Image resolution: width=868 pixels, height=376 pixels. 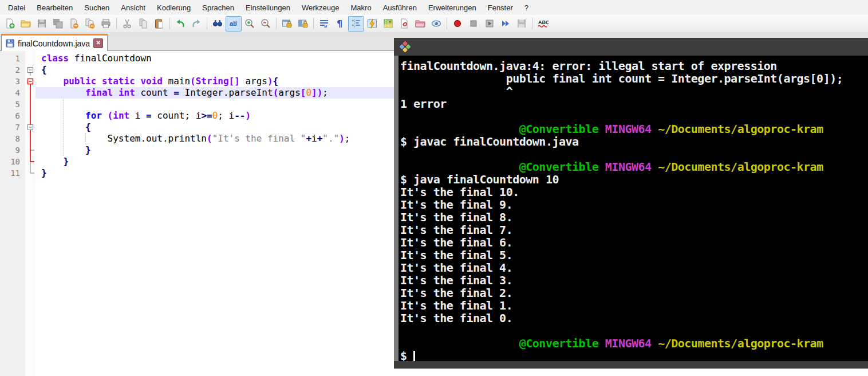 I want to click on undo-button, so click(x=180, y=24).